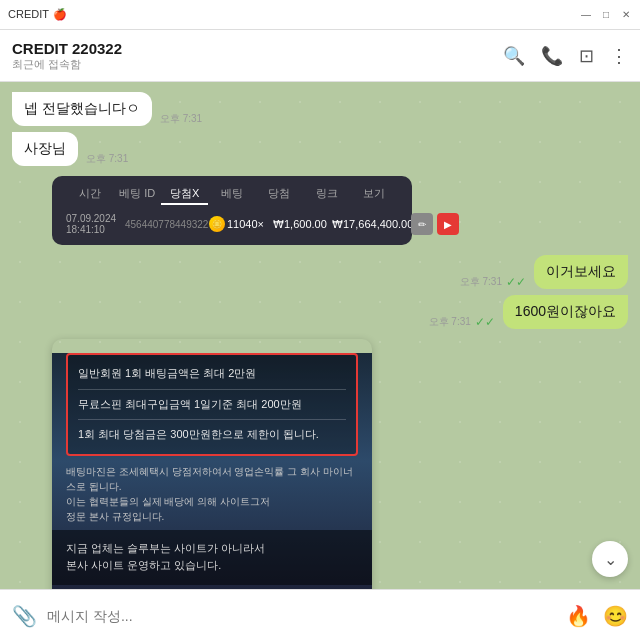  What do you see at coordinates (552, 56) in the screenshot?
I see `phone-icon: 📞` at bounding box center [552, 56].